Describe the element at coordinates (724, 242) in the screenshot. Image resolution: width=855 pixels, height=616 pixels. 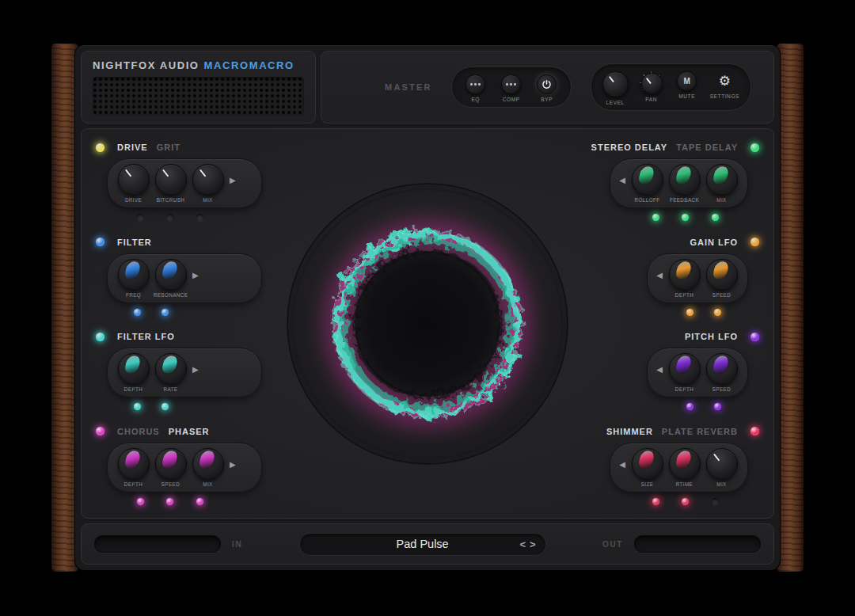
I see `module-header: GAIN LFO` at that location.